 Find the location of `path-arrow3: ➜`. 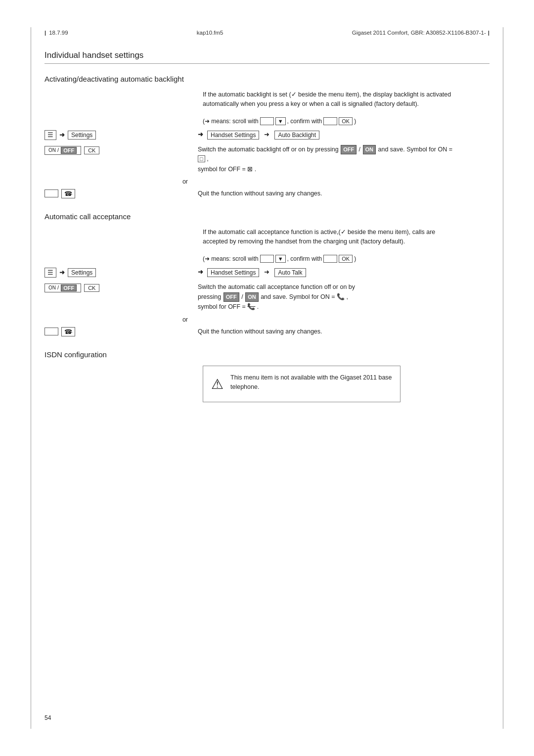

path-arrow3: ➜ is located at coordinates (201, 272).